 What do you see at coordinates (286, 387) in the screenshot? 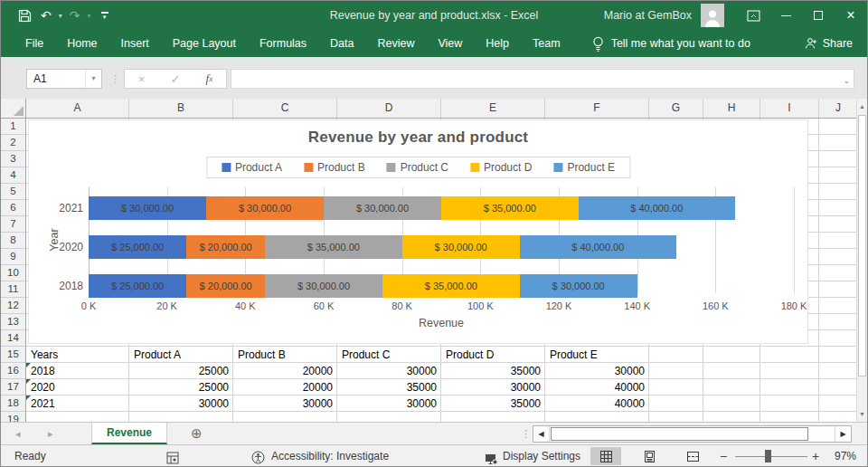
I see `cell-C17: 20000` at bounding box center [286, 387].